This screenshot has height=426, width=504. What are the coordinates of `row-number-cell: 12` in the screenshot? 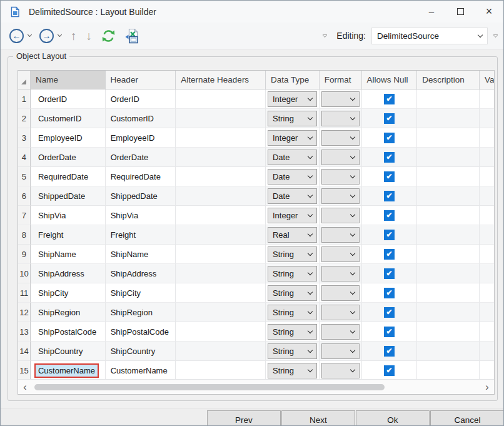 It's located at (24, 313).